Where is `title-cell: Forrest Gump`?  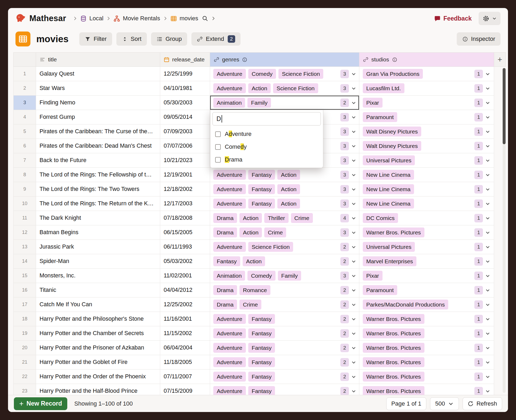
title-cell: Forrest Gump is located at coordinates (98, 117).